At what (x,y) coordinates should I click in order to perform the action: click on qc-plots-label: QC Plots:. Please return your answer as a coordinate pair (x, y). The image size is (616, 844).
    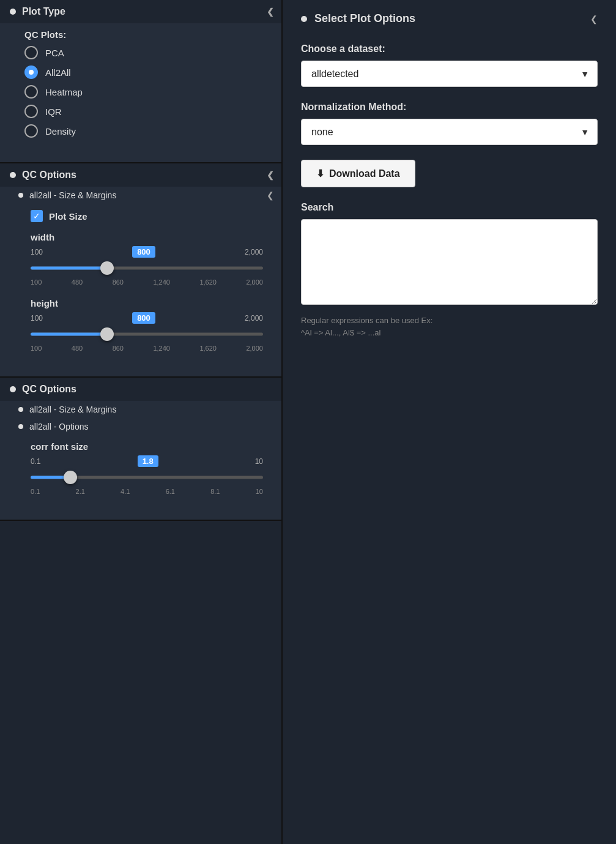
    Looking at the image, I should click on (144, 34).